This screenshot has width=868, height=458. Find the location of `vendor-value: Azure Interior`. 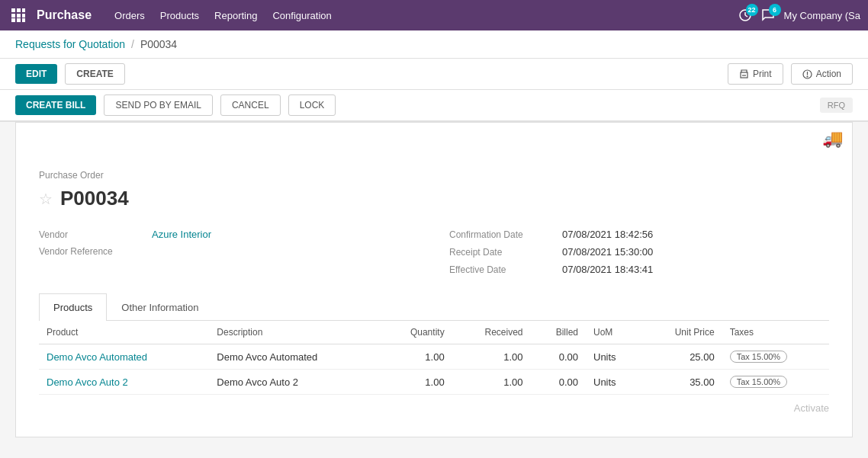

vendor-value: Azure Interior is located at coordinates (182, 235).